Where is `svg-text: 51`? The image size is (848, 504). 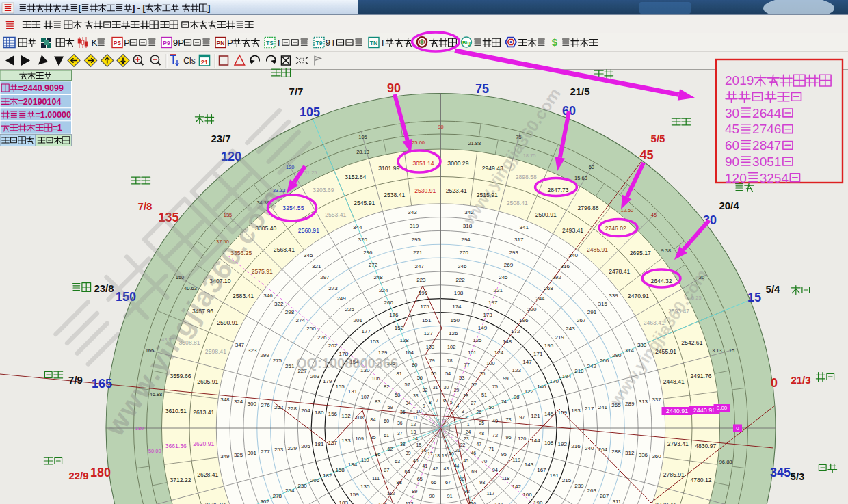 svg-text: 51 is located at coordinates (484, 395).